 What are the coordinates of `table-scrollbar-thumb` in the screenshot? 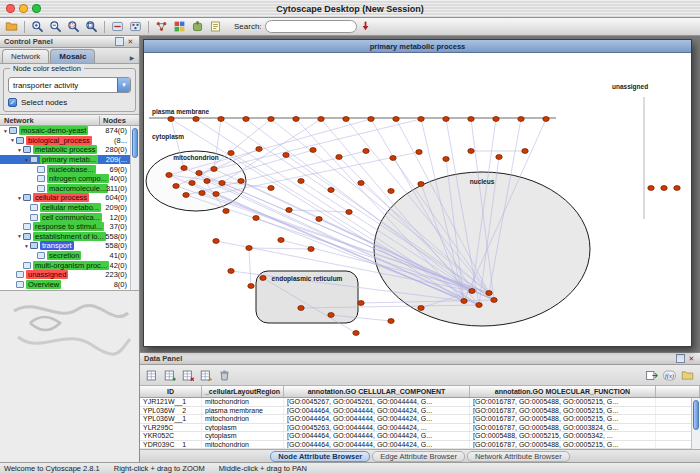 It's located at (696, 415).